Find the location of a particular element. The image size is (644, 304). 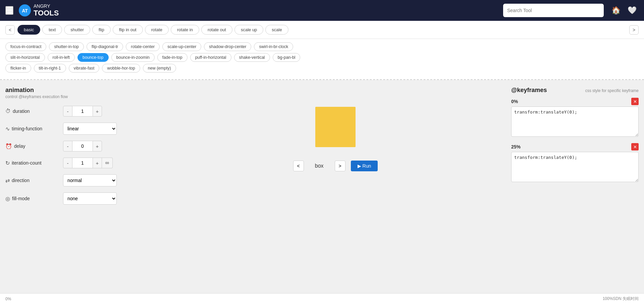

keyframe-0: 0% ✕ transform:translateY(0); is located at coordinates (575, 118).